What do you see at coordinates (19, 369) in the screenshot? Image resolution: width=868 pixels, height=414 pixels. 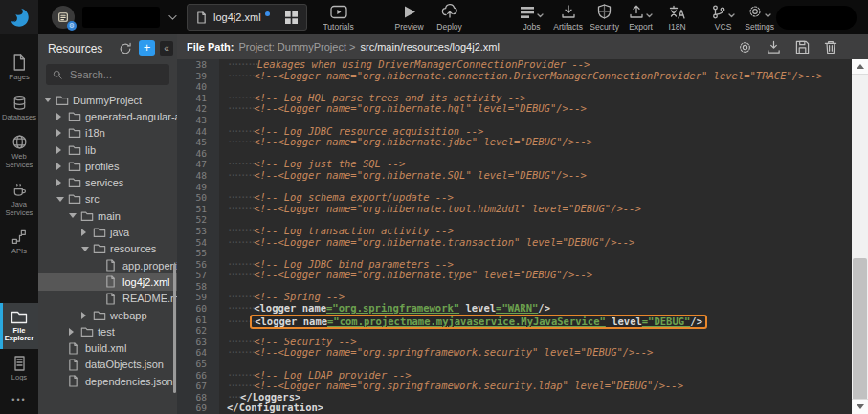 I see `sidebar-item-logs: Logs` at bounding box center [19, 369].